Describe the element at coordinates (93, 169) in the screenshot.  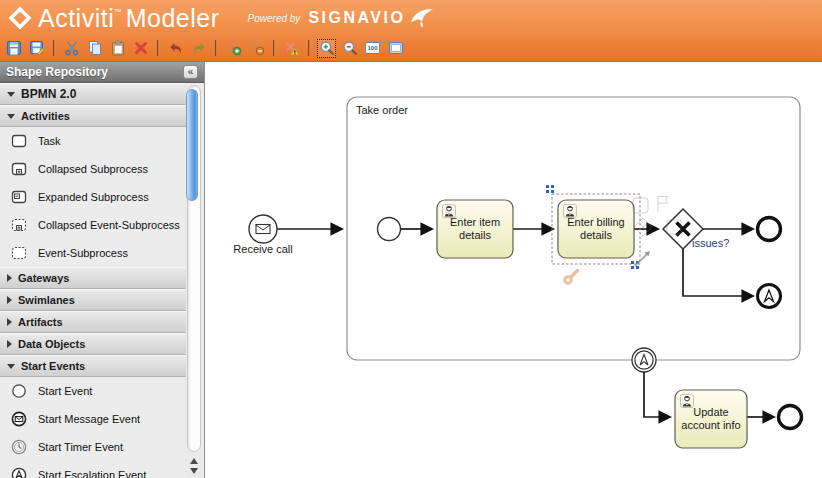
I see `shape-item-label: Collapsed Subprocess` at that location.